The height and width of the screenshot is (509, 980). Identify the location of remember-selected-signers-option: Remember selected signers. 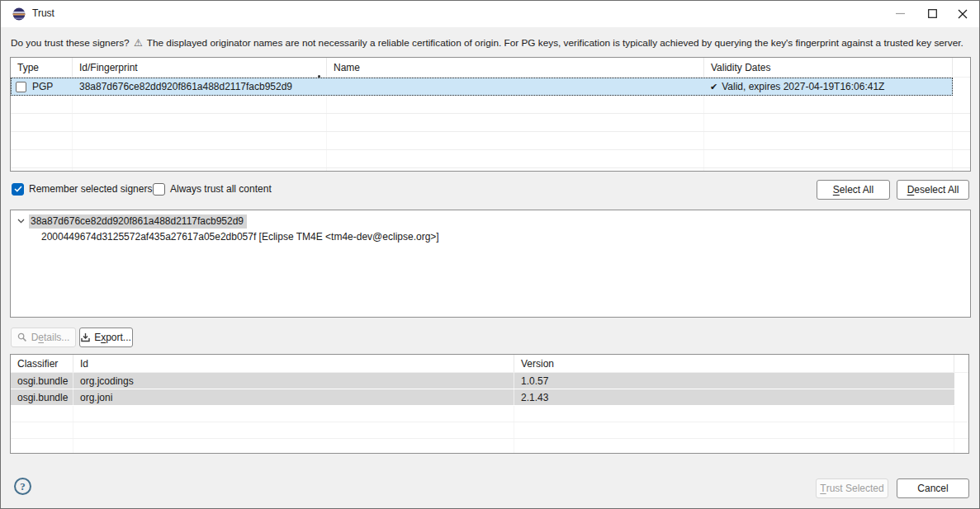
(82, 189).